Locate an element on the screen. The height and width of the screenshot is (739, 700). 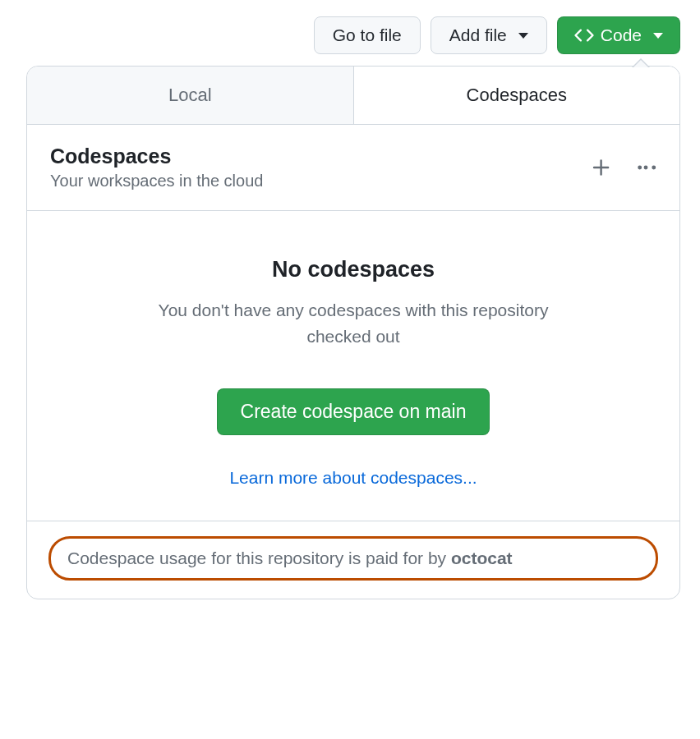
add-codespace-button is located at coordinates (601, 168).